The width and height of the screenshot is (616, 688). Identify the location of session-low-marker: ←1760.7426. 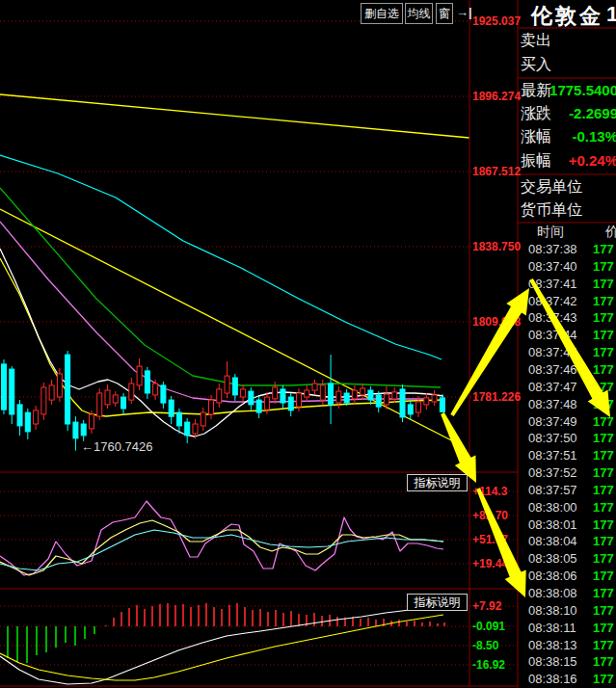
(117, 447).